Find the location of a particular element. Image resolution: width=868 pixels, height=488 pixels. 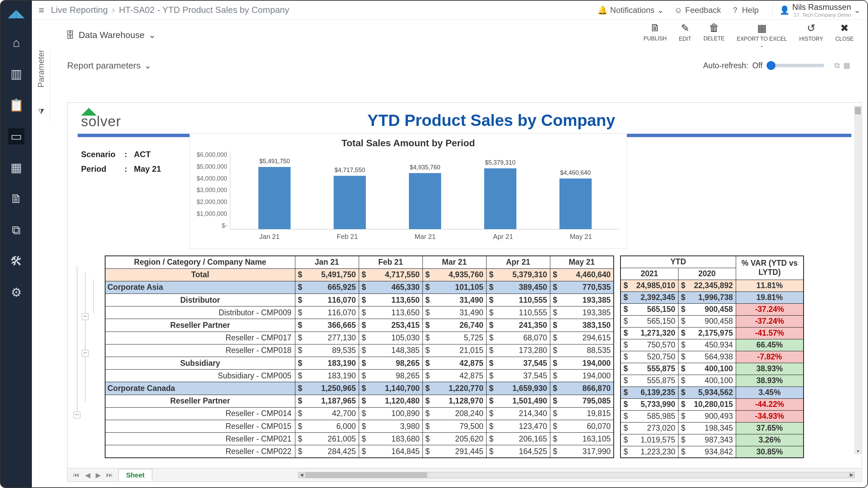

next-sheet-icon: ▶ is located at coordinates (98, 475).